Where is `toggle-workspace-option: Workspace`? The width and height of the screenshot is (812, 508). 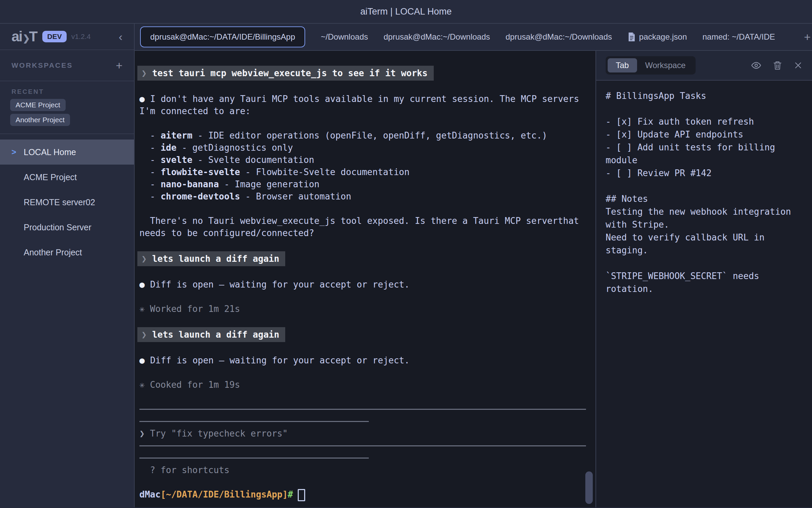 toggle-workspace-option: Workspace is located at coordinates (666, 65).